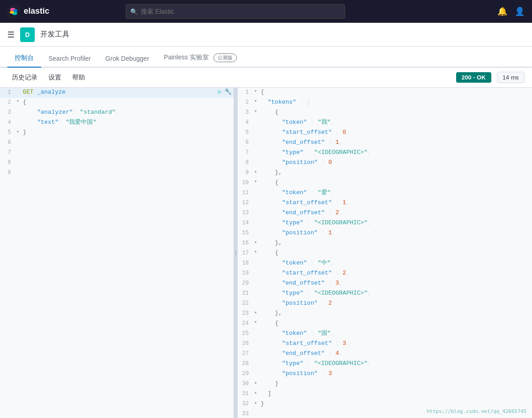 The height and width of the screenshot is (418, 532). What do you see at coordinates (502, 11) in the screenshot?
I see `notification-icon: 🔔` at bounding box center [502, 11].